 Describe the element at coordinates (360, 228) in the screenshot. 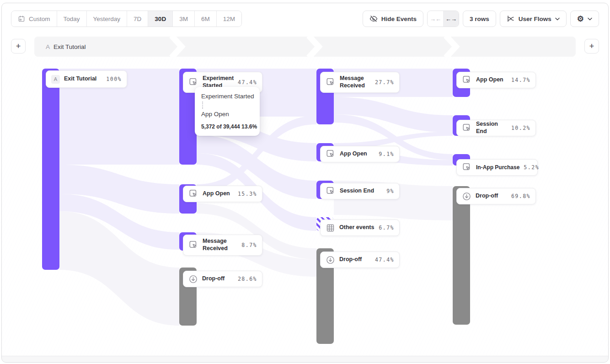

I see `node-card-other-events-3: Other events 6.7%` at that location.